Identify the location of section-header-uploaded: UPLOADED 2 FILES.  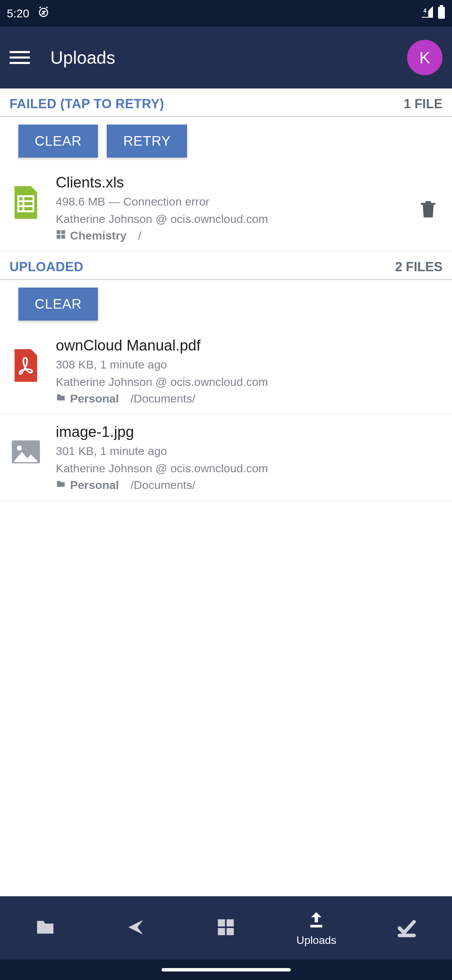
(226, 266).